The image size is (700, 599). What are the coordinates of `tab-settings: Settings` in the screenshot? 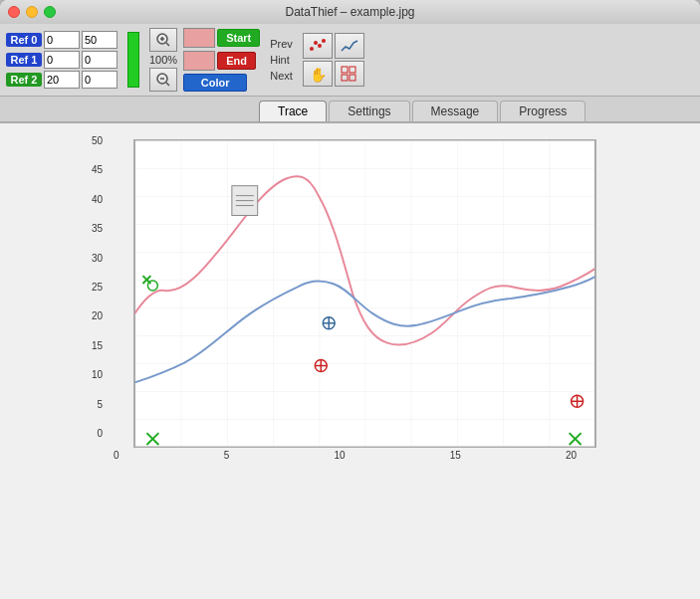 It's located at (368, 111).